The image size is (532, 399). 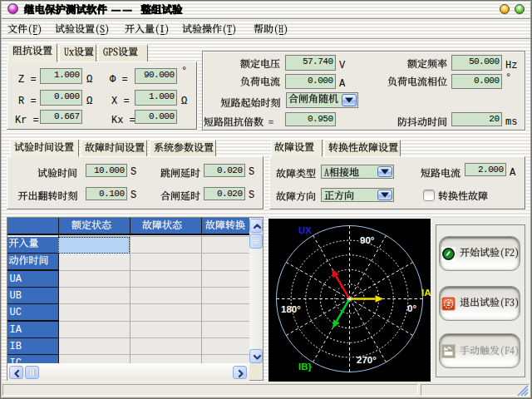 I want to click on svg-text: IA, so click(x=426, y=293).